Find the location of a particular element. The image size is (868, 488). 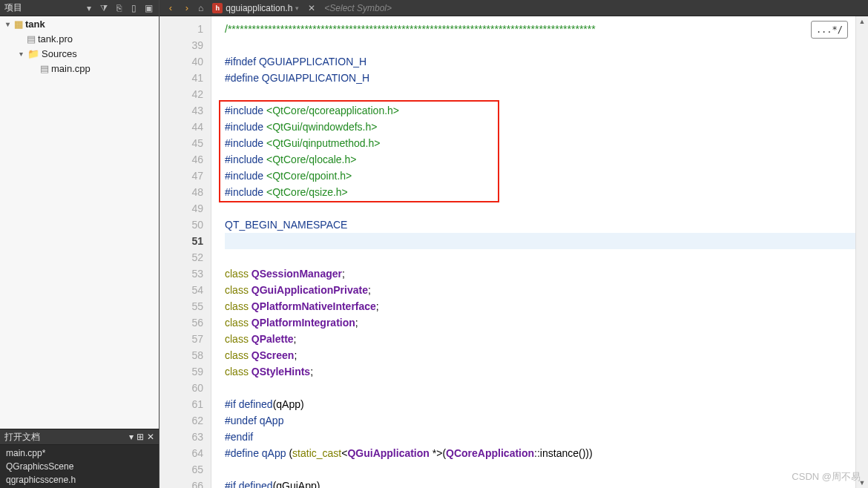

code-line: class QPlatformNativeInterface; is located at coordinates (540, 306).